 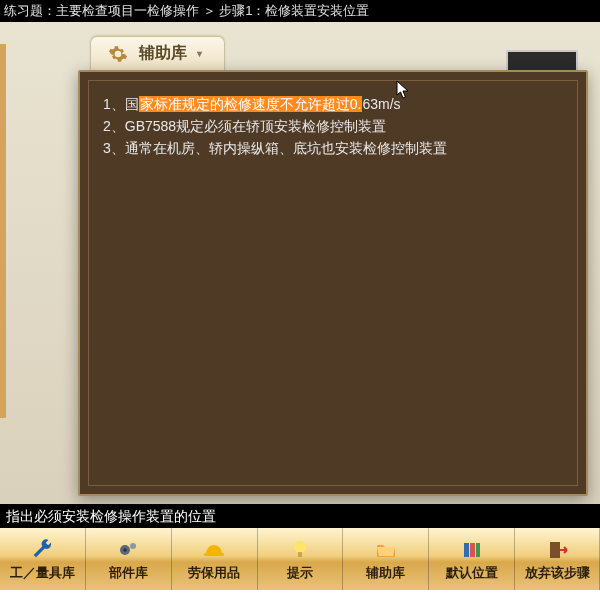 I want to click on assist-library-tab-label: 辅助库, so click(x=163, y=54).